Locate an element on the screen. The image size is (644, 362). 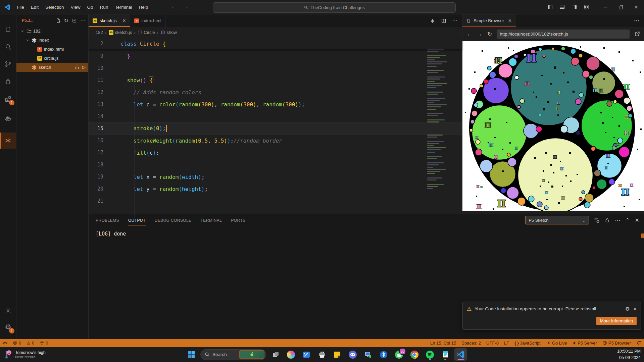
taskbar-icon-whatsapp: 50 is located at coordinates (399, 354).